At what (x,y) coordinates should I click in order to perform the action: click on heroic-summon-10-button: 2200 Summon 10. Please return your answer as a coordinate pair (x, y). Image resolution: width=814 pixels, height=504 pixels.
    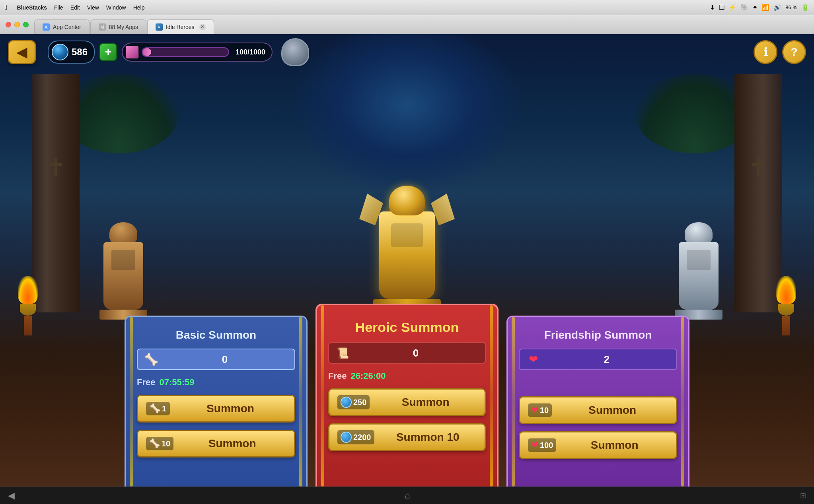
    Looking at the image, I should click on (407, 437).